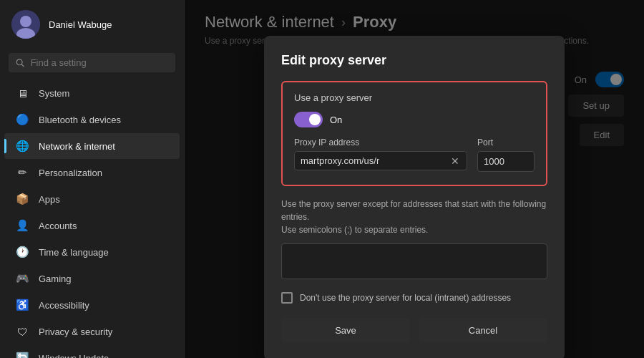  Describe the element at coordinates (92, 305) in the screenshot. I see `sidebar-item-accessibility: ♿ Accessibility` at that location.